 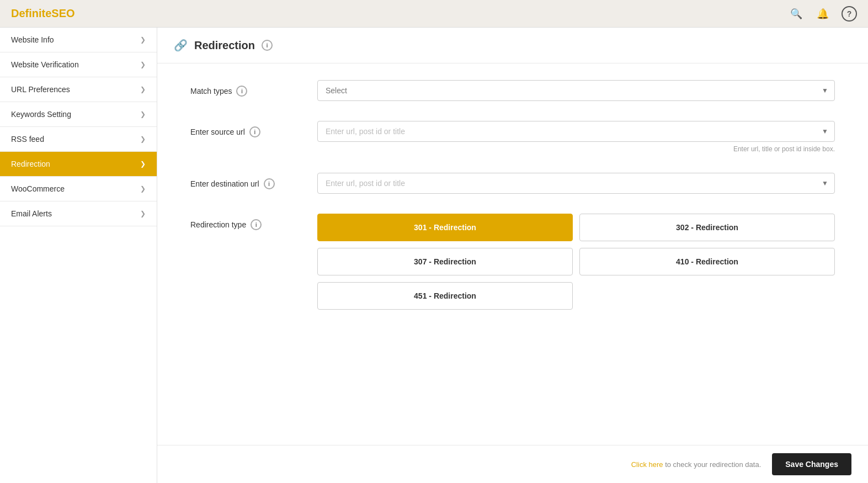 What do you see at coordinates (576, 183) in the screenshot?
I see `destination-url-control: ▼` at bounding box center [576, 183].